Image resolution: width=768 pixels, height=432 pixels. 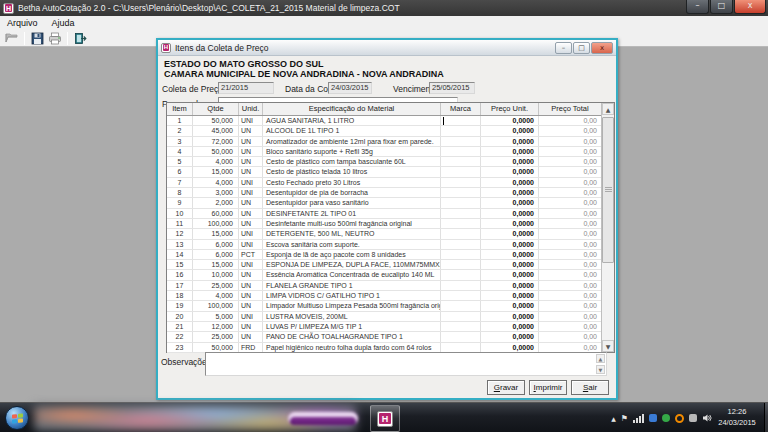 I want to click on close-button: x, so click(x=750, y=7).